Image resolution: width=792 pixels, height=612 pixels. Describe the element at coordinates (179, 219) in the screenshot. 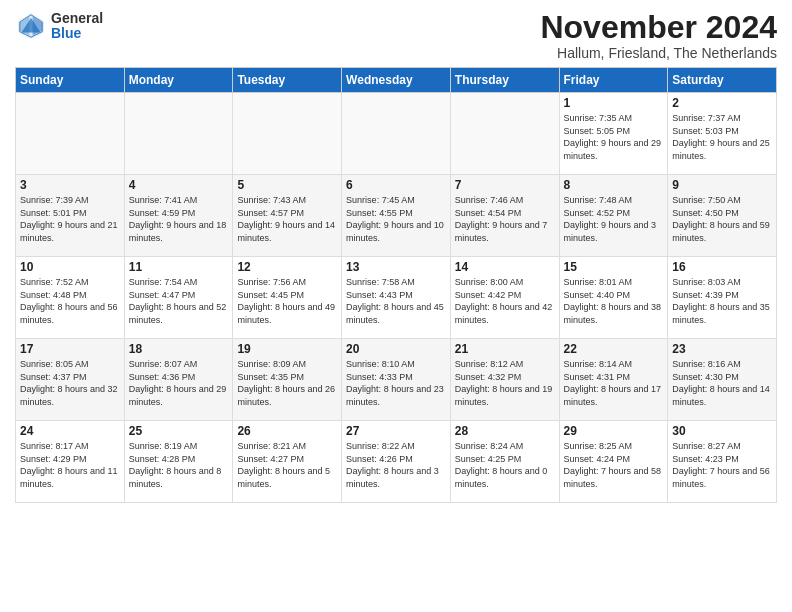

I see `day-info: Sunrise: 7:41 AM Sunset: 4:59 PM Dayligh…` at that location.